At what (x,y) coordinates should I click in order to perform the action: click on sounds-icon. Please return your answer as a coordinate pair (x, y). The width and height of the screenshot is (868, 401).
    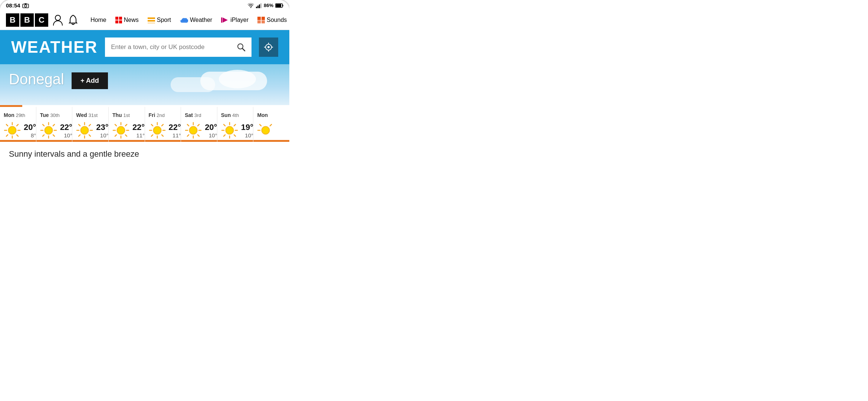
    Looking at the image, I should click on (261, 20).